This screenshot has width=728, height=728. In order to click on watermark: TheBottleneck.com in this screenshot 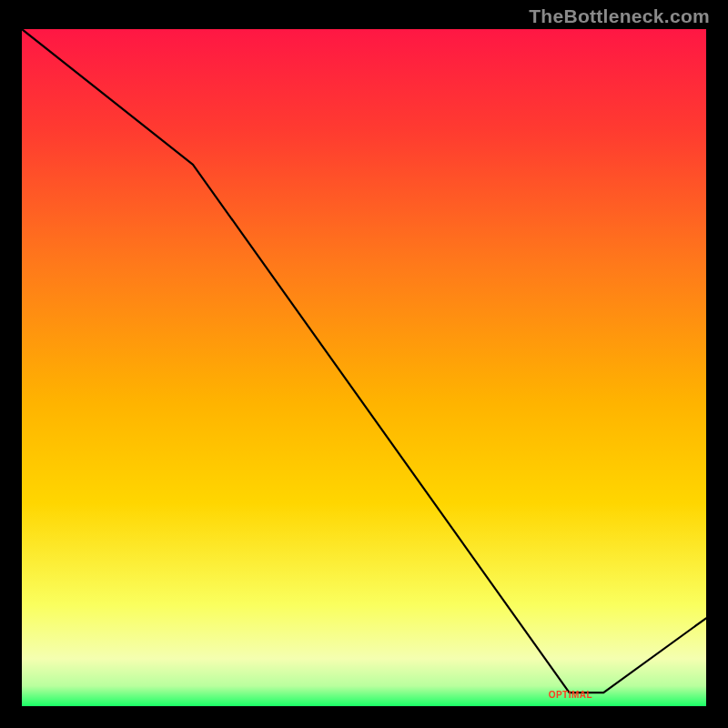, I will do `click(619, 16)`.